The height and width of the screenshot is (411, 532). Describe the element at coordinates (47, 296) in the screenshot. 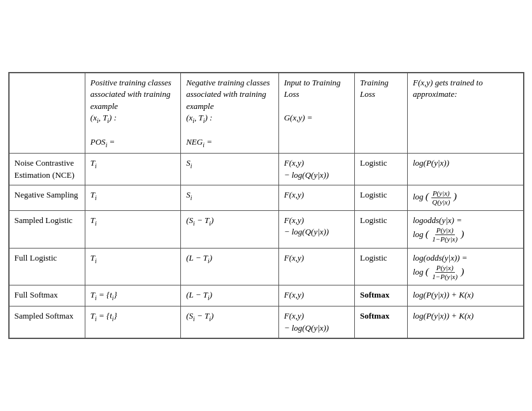

I see `row-label-full-softmax: Full Softmax` at that location.